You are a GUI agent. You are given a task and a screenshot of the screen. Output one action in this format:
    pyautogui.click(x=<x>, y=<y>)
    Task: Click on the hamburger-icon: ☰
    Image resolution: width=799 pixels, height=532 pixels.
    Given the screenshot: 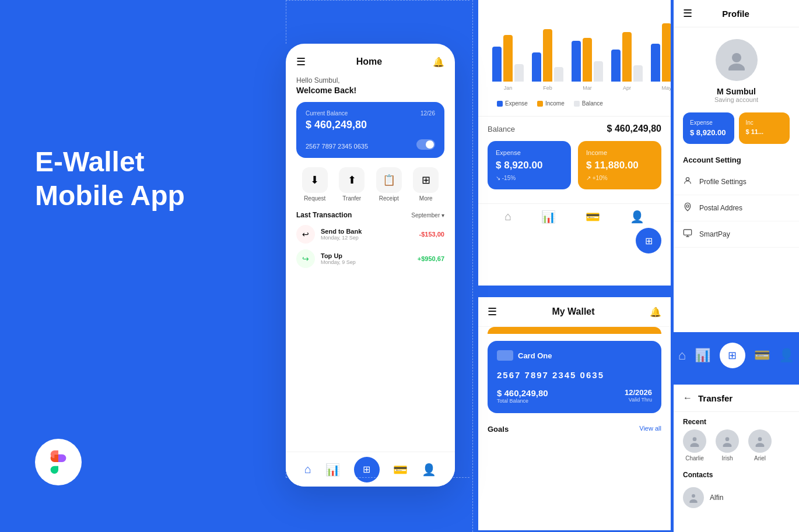 What is the action you would take?
    pyautogui.click(x=301, y=62)
    